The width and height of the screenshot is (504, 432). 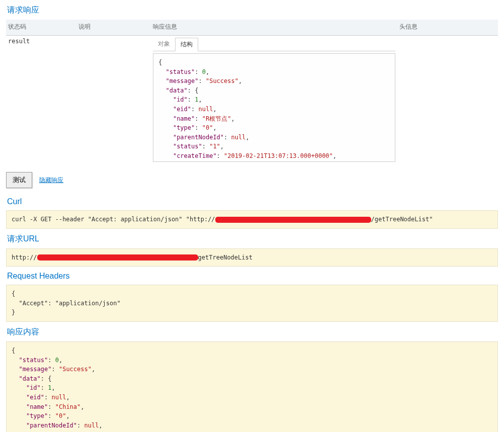 What do you see at coordinates (51, 180) in the screenshot?
I see `hide-response-link: 隐藏响应` at bounding box center [51, 180].